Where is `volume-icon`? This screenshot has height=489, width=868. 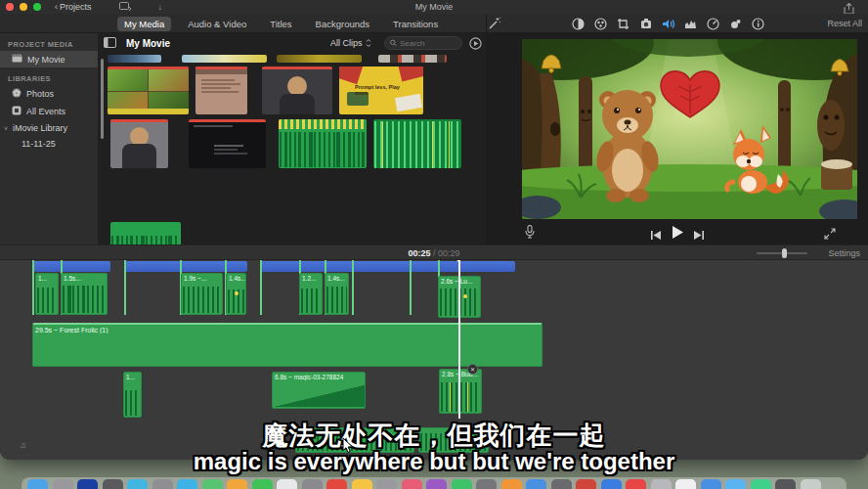 volume-icon is located at coordinates (669, 23).